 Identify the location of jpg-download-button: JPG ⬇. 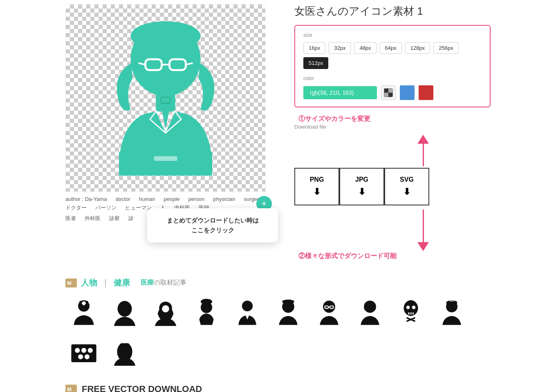
(362, 187).